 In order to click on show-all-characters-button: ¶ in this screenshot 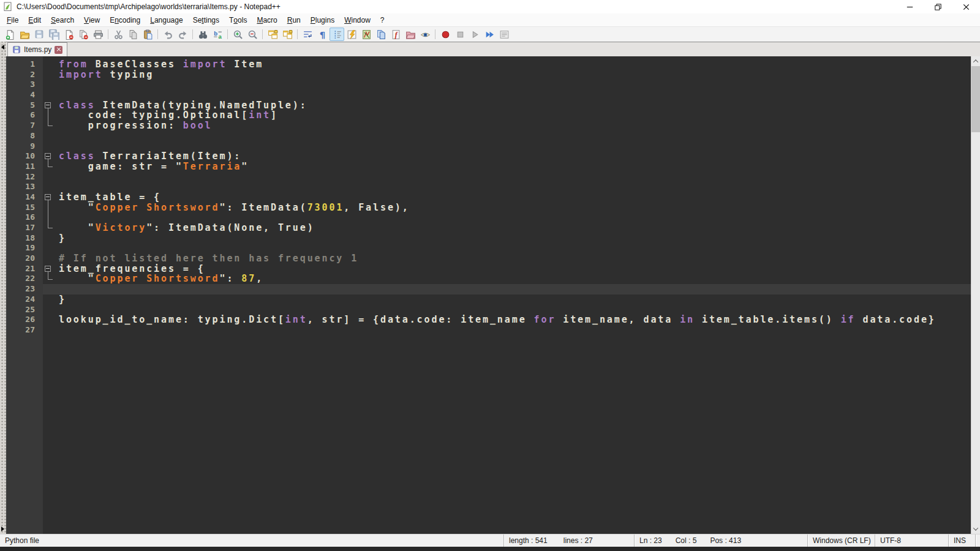, I will do `click(322, 34)`.